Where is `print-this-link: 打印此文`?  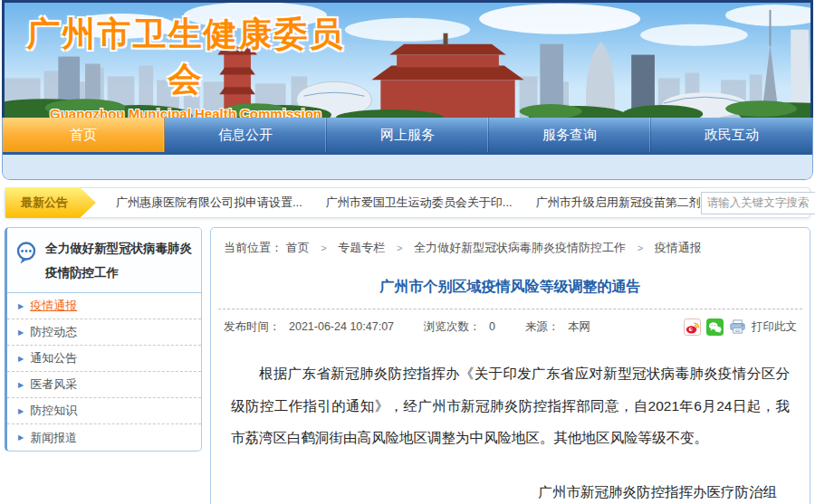
print-this-link: 打印此文 is located at coordinates (774, 328).